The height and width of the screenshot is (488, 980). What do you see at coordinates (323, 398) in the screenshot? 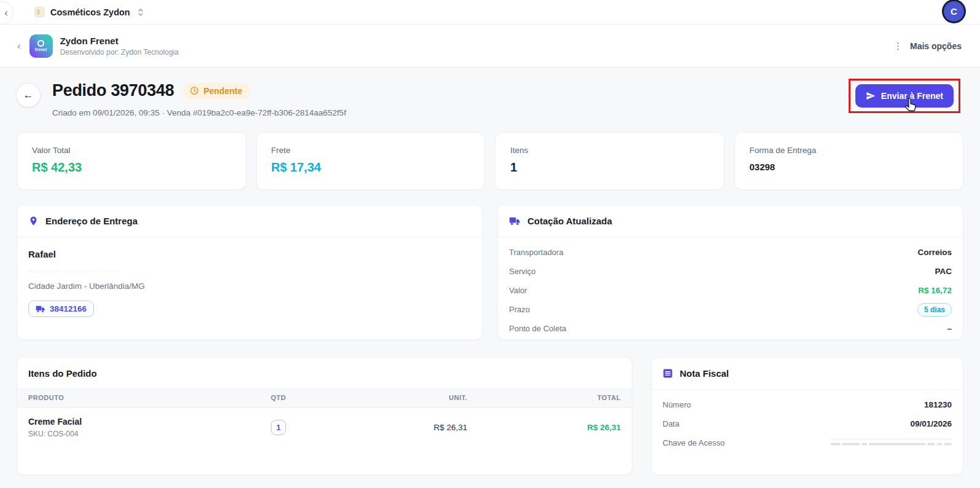
I see `col-qtd: QTD` at bounding box center [323, 398].